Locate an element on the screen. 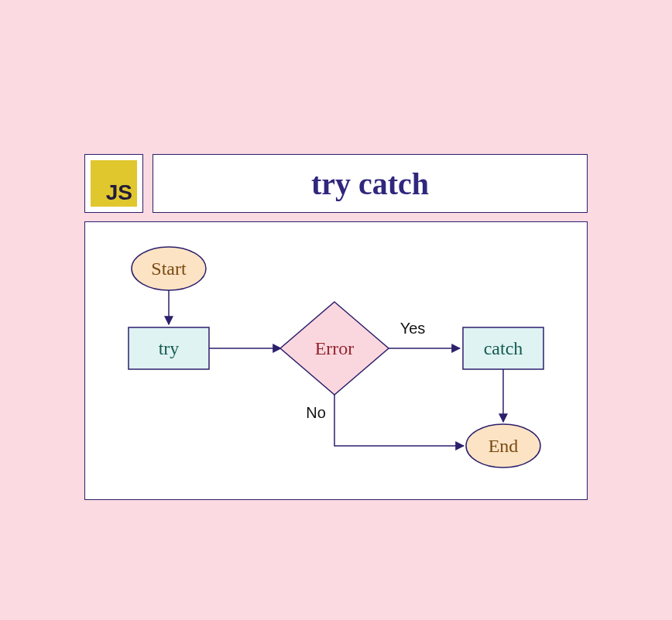  label-catch: catch is located at coordinates (503, 348).